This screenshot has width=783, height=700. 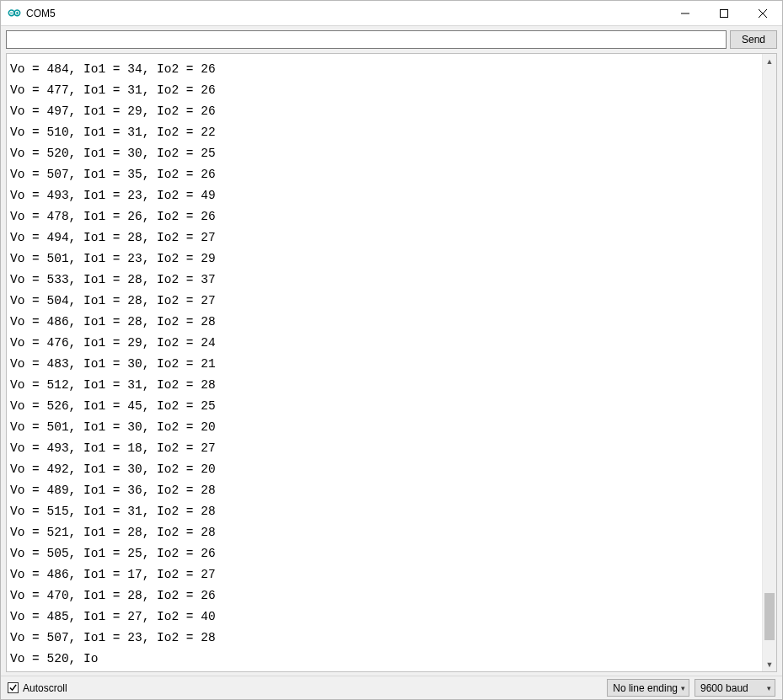 I want to click on checkbox-box, so click(x=13, y=687).